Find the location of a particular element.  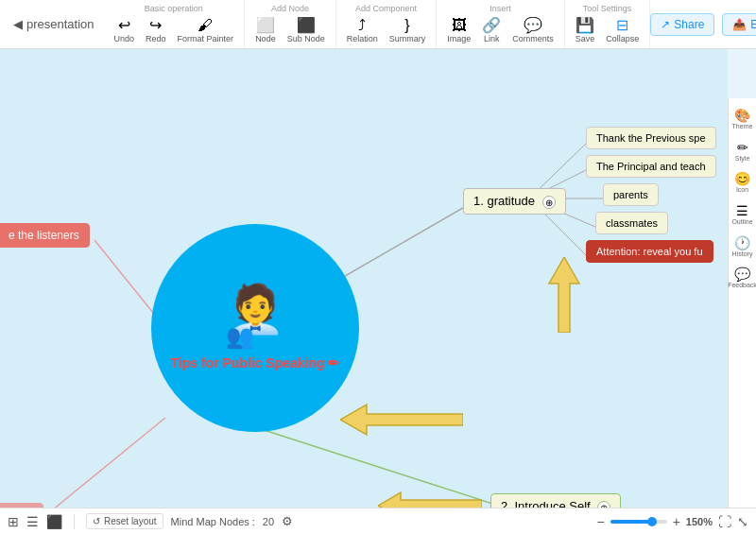

sub-node-label: Sub Node is located at coordinates (306, 39).